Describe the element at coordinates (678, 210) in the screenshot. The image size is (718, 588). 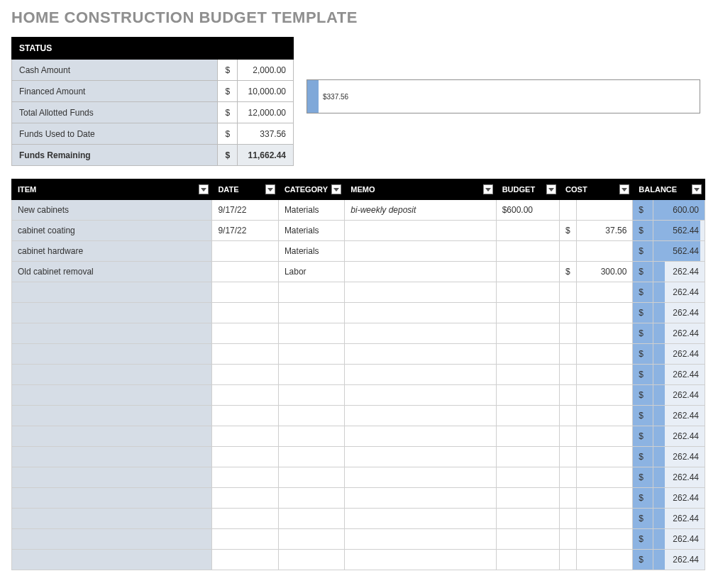
I see `cell-balance-value: 600.00` at that location.